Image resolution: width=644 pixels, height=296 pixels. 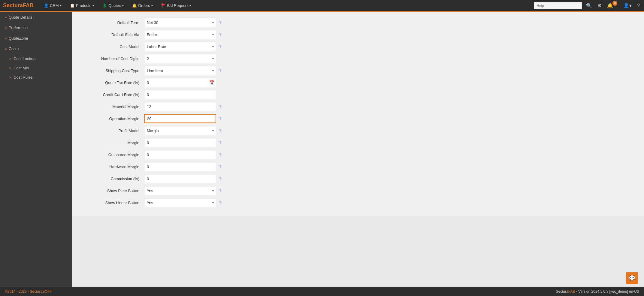 What do you see at coordinates (28, 291) in the screenshot?
I see `footer-left: ©2014 - 2023 - SecturaSOFT` at bounding box center [28, 291].